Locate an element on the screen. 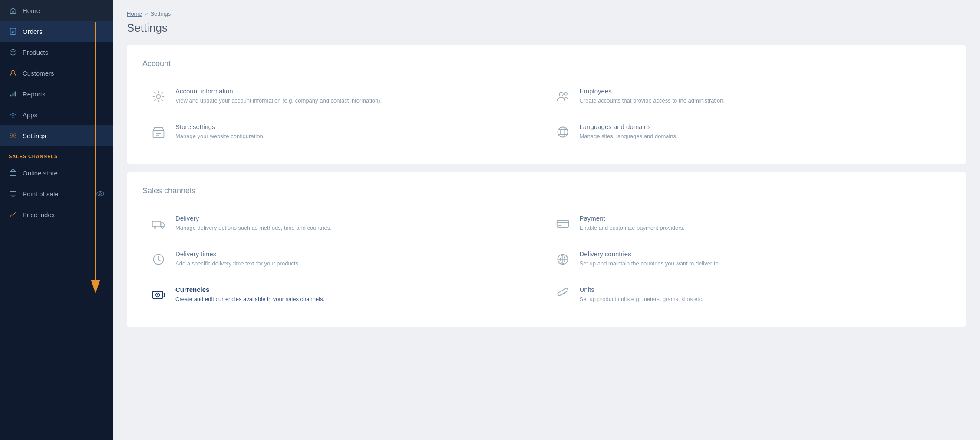 The image size is (980, 440). sidebar-item-apps: Apps is located at coordinates (56, 115).